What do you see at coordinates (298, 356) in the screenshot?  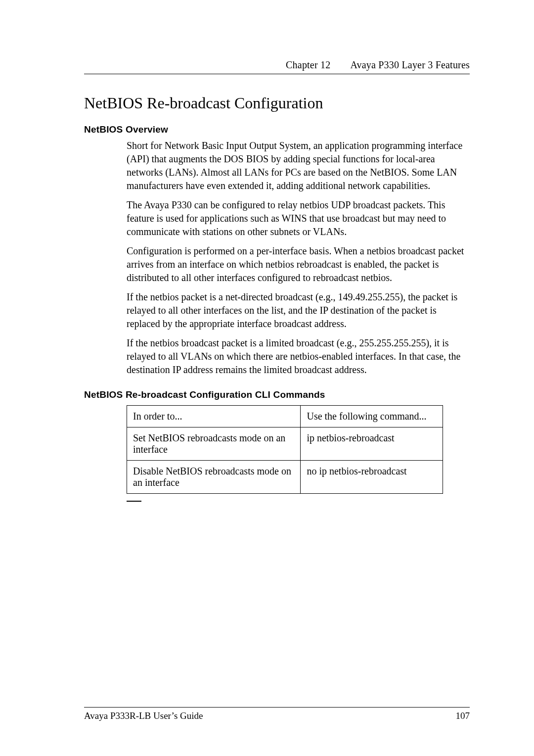 I see `overview-paragraph: If the netbios broadcast packet is a lim…` at bounding box center [298, 356].